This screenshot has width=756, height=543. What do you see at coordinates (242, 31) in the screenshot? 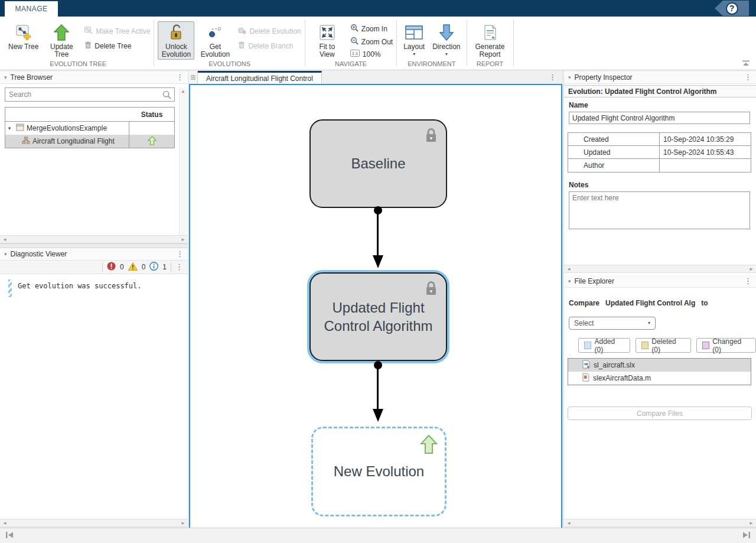
I see `delete-evolution-icon` at bounding box center [242, 31].